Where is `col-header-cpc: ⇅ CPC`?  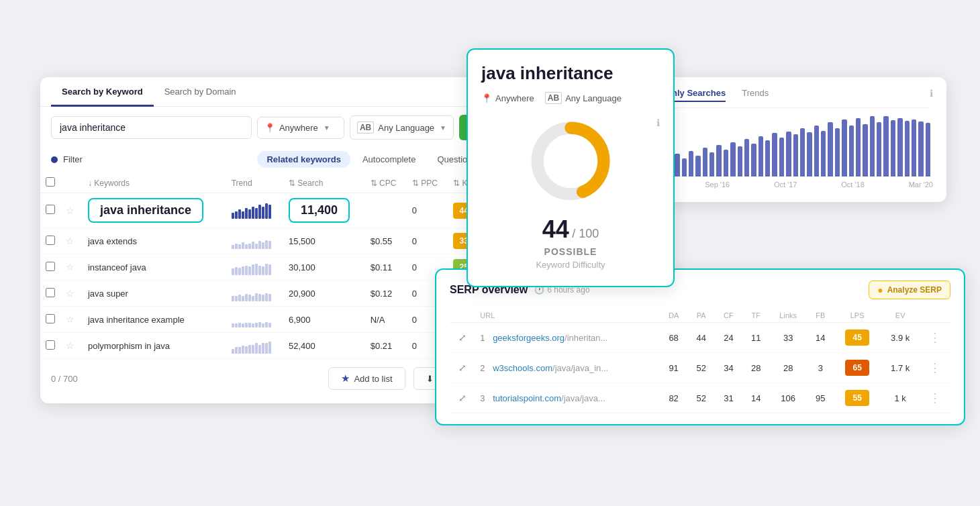 col-header-cpc: ⇅ CPC is located at coordinates (386, 183).